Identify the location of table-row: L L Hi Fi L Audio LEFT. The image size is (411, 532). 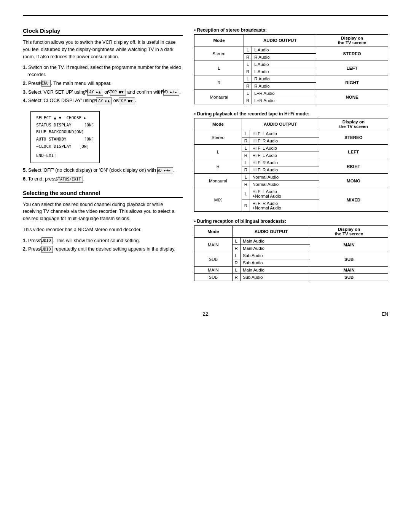
(292, 149).